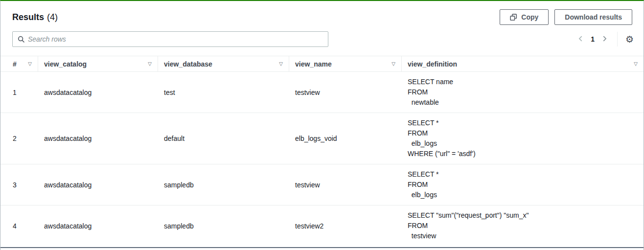 The height and width of the screenshot is (250, 644). Describe the element at coordinates (322, 13) in the screenshot. I see `results-header: Results(4) Copy Download results` at that location.